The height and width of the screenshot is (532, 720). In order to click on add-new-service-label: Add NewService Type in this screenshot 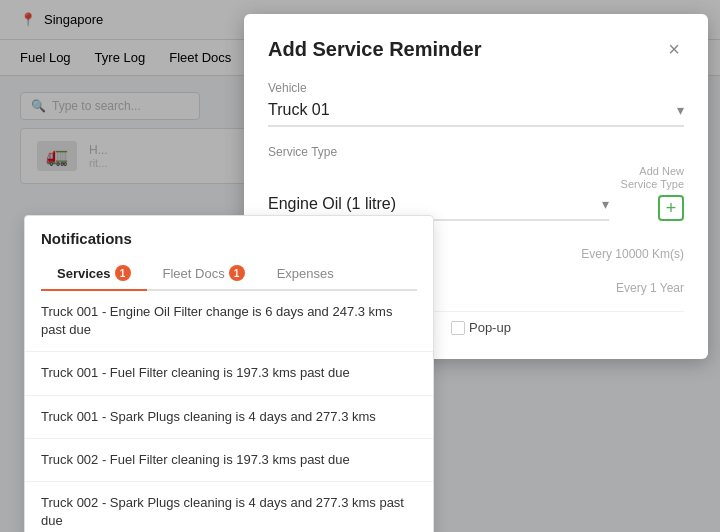, I will do `click(652, 178)`.